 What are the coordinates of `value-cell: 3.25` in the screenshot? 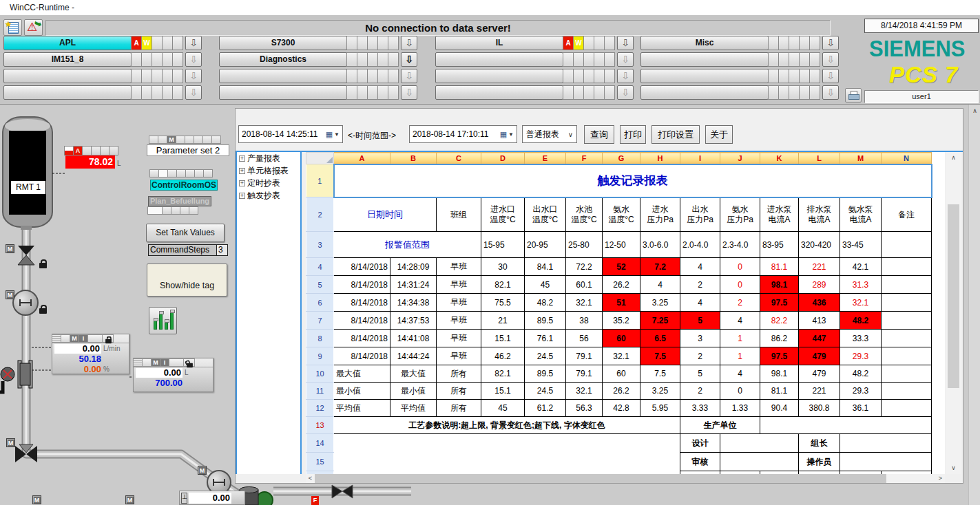 It's located at (660, 303).